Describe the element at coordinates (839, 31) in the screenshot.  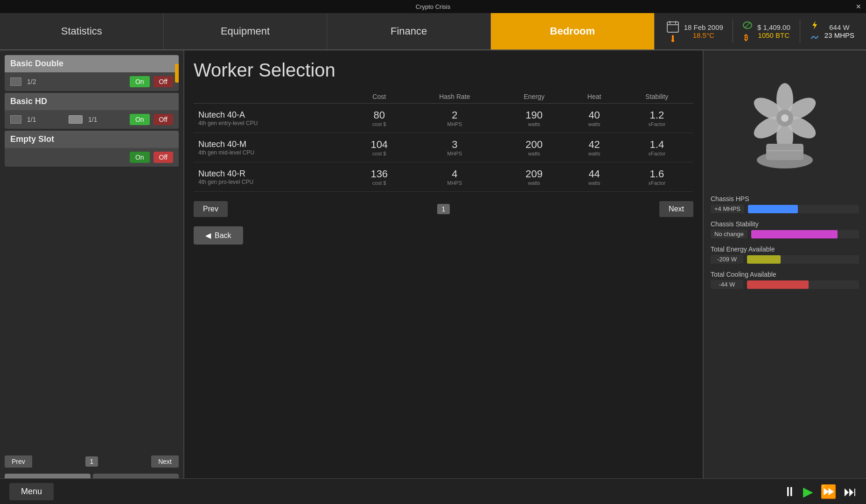
I see `power-hash-block: 644 W 23 MHPS` at that location.